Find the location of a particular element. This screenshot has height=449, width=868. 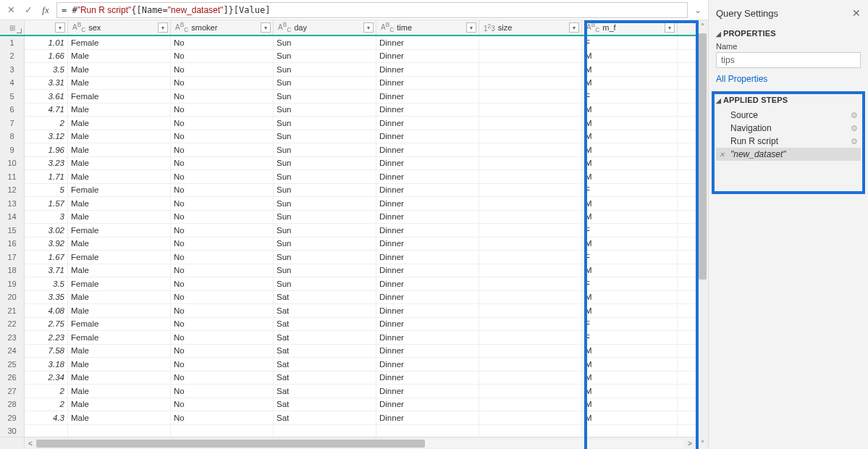

table-row: 83.12MaleNoSunDinnerM is located at coordinates (347, 138).